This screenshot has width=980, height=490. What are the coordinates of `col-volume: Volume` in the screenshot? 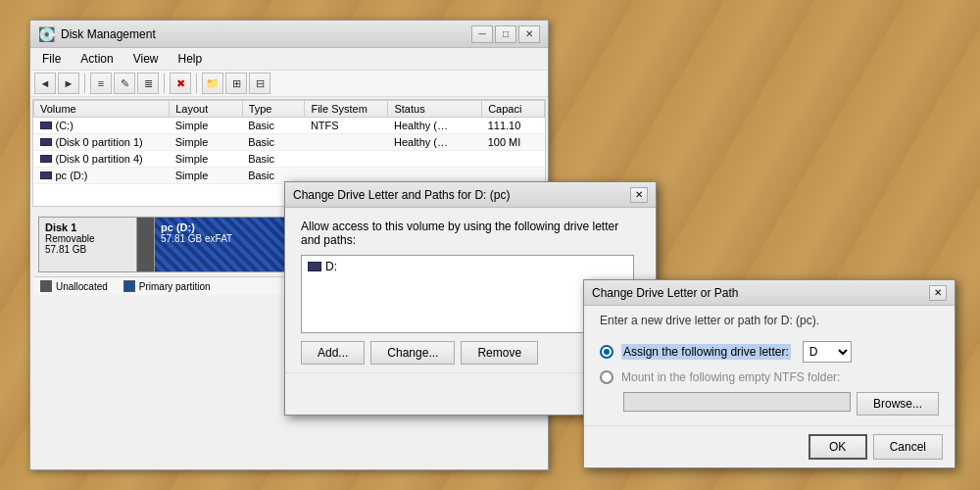 It's located at (102, 110).